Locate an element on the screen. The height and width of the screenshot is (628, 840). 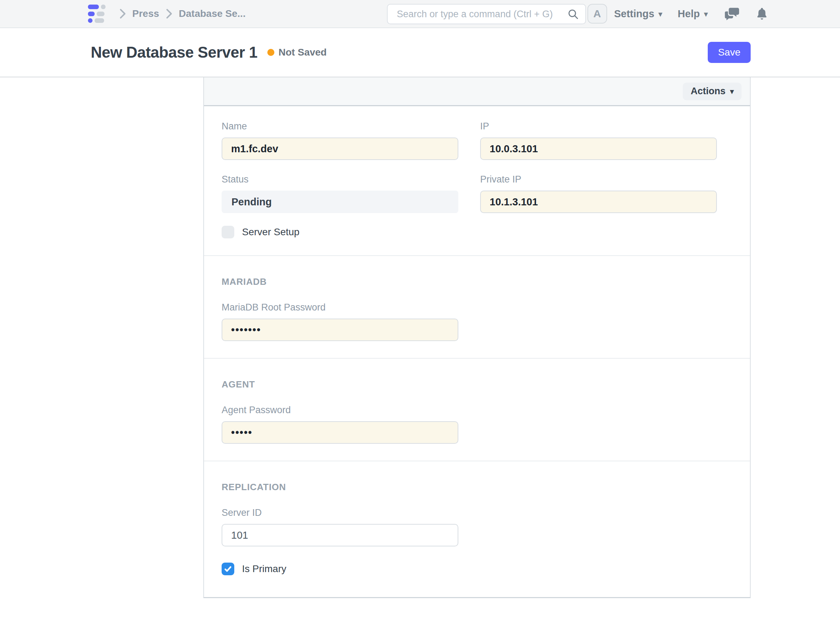
server-id-label: Server ID is located at coordinates (340, 513).